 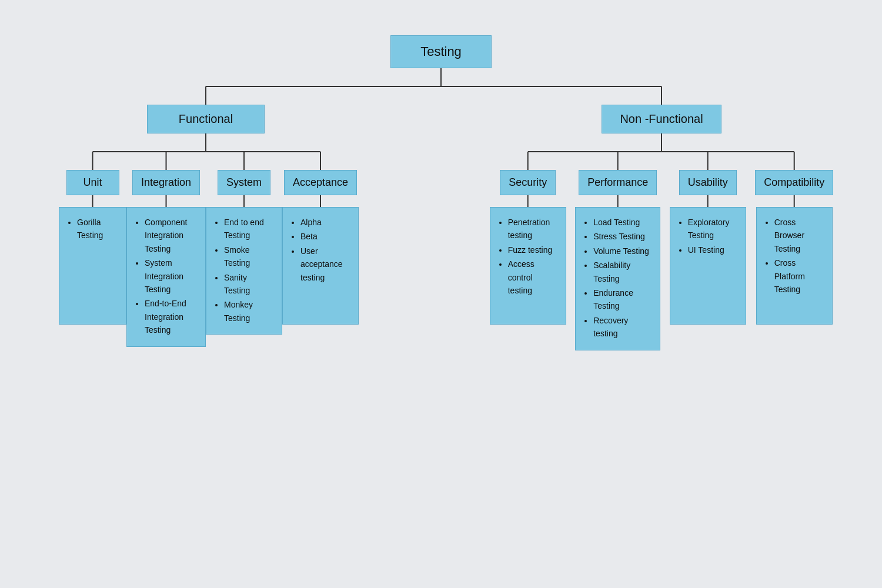 I want to click on performance-node: Performance, so click(x=617, y=182).